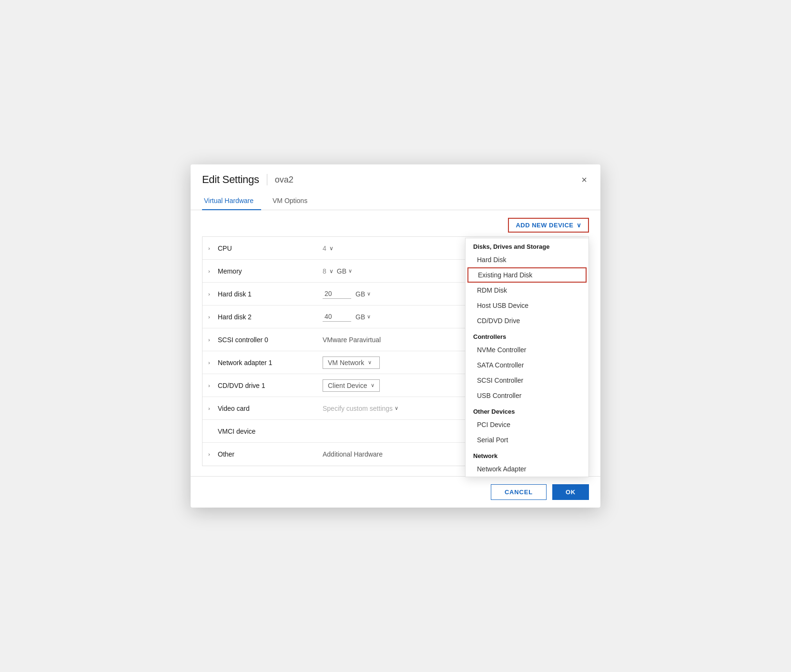  What do you see at coordinates (270, 294) in the screenshot?
I see `hard-disk-1-label: Hard disk 1` at bounding box center [270, 294].